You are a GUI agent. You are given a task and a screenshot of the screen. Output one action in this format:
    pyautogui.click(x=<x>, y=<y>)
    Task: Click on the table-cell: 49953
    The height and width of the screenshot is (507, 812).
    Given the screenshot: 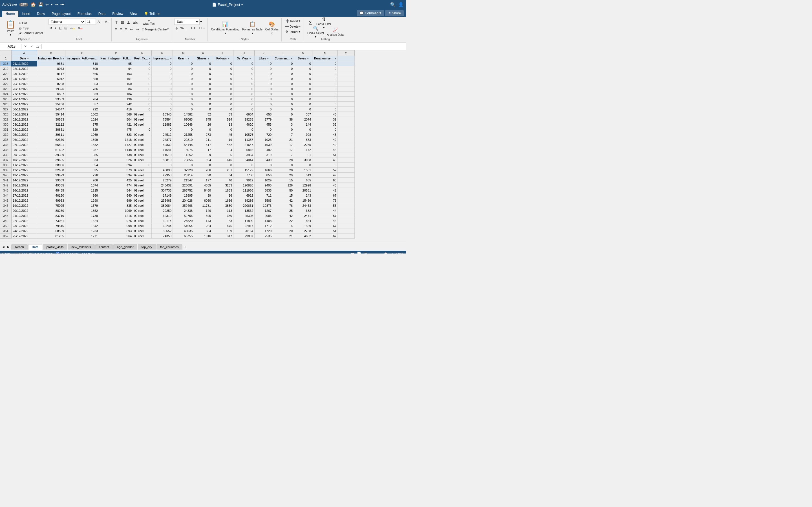 What is the action you would take?
    pyautogui.click(x=51, y=201)
    